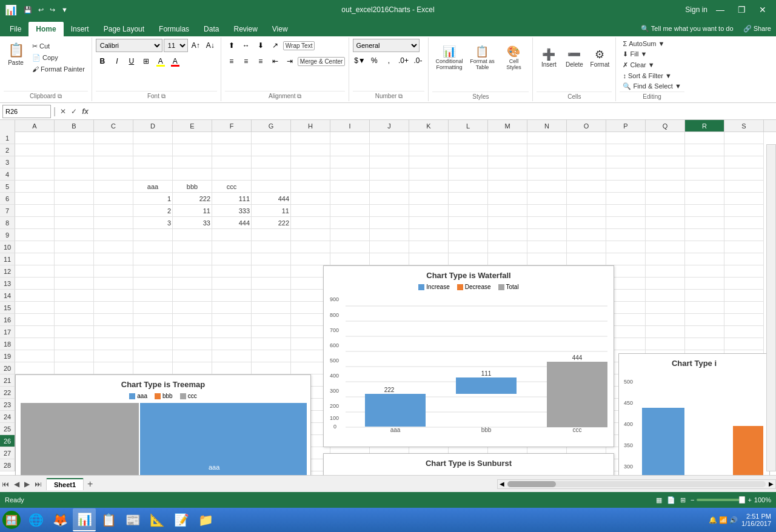  Describe the element at coordinates (626, 308) in the screenshot. I see `cell-p15` at that location.